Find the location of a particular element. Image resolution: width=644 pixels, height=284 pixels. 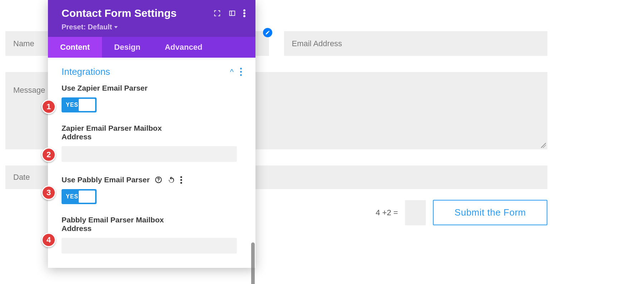

annotation-badge-3: 3 is located at coordinates (49, 193).